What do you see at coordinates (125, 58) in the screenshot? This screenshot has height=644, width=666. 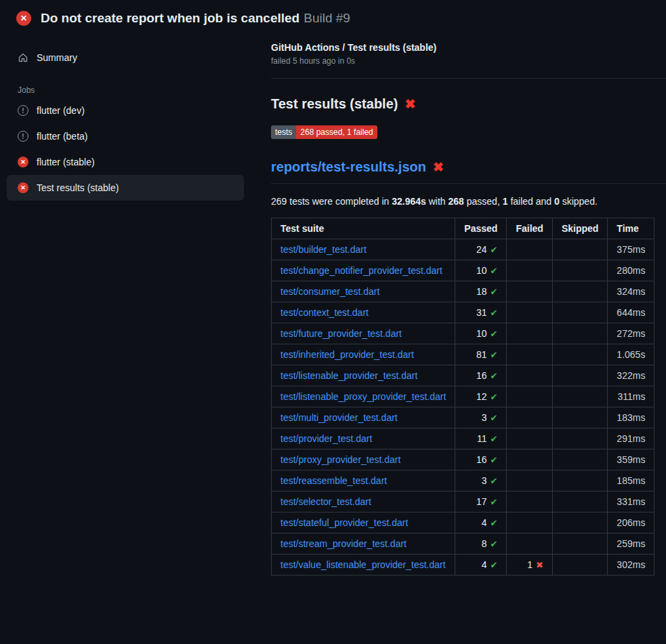 I see `sidebar-item-summary: Summary` at bounding box center [125, 58].